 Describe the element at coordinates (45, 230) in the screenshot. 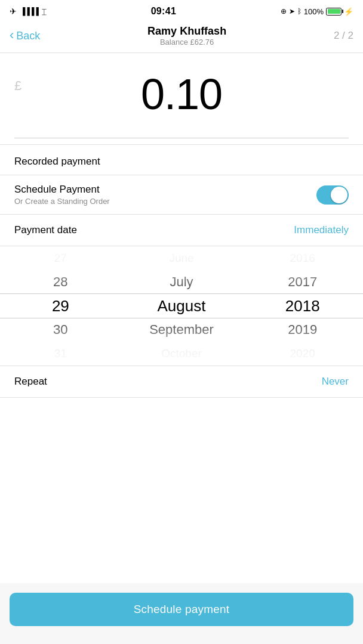

I see `payment-date-label: Payment date` at that location.